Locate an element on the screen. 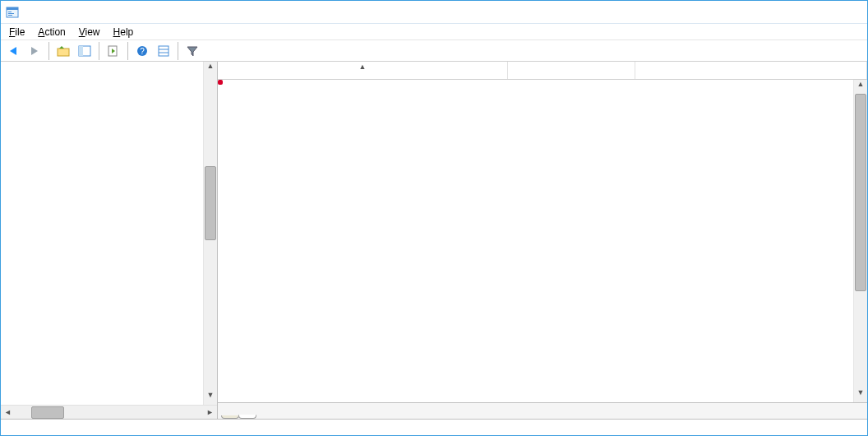 The width and height of the screenshot is (868, 436). menu-view: View is located at coordinates (90, 32).